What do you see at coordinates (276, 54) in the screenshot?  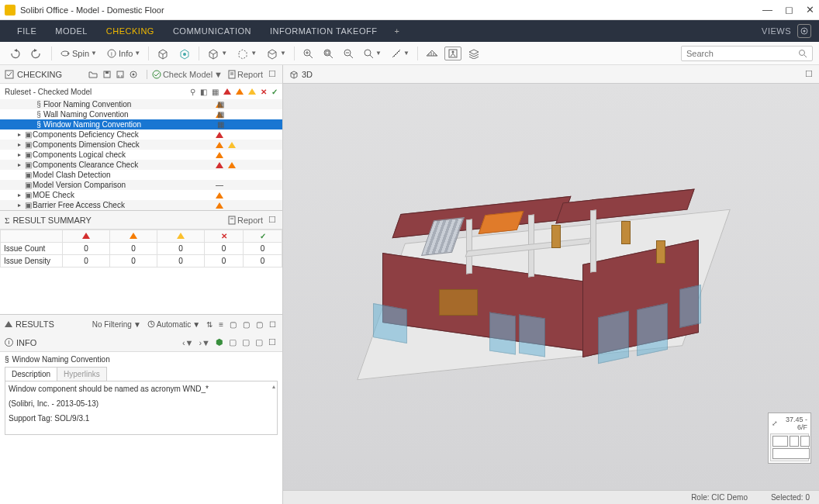 I see `box-tool-dropdown-3: ▼` at bounding box center [276, 54].